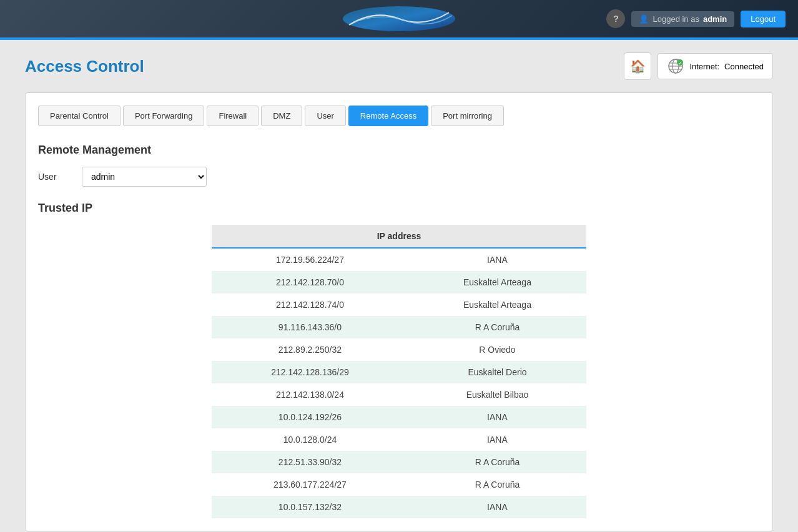 Image resolution: width=798 pixels, height=532 pixels. I want to click on user-label: User, so click(54, 177).